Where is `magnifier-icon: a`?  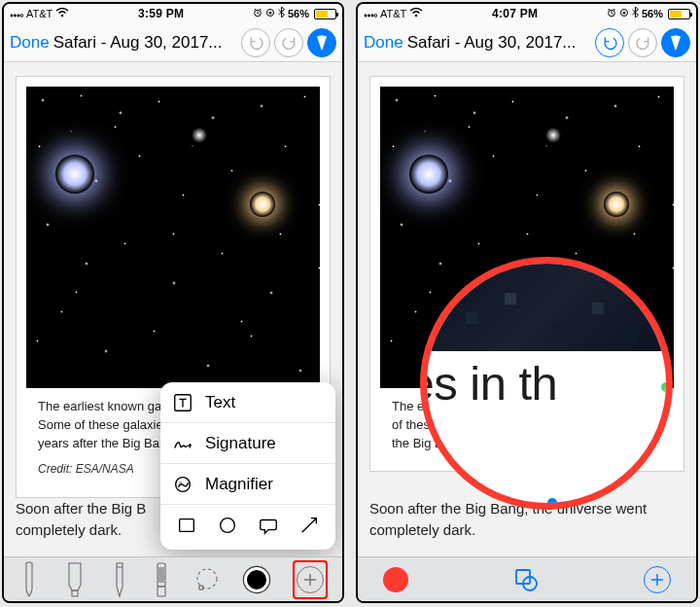 magnifier-icon: a is located at coordinates (183, 484).